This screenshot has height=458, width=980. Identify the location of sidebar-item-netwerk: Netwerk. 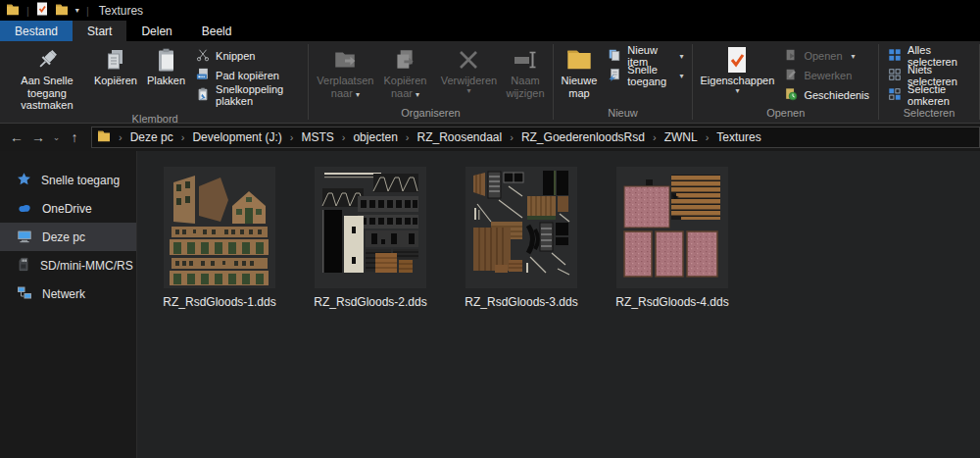
(69, 294).